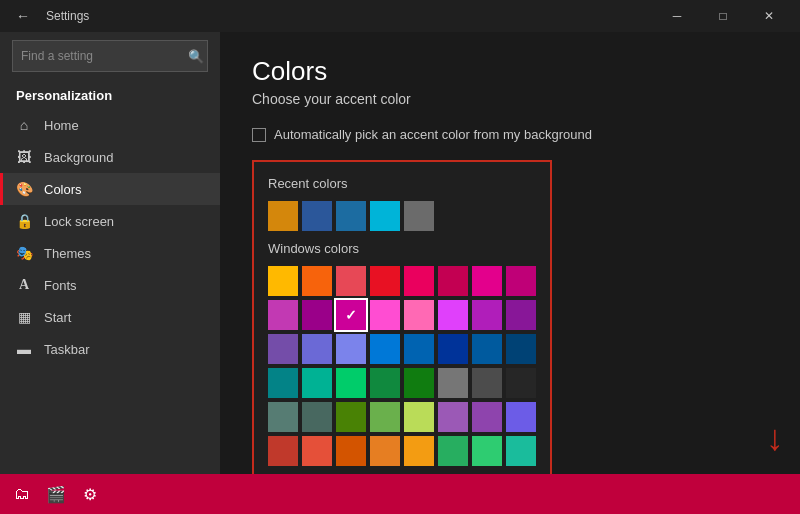 The width and height of the screenshot is (800, 514). What do you see at coordinates (196, 56) in the screenshot?
I see `search-icon-button: 🔍` at bounding box center [196, 56].